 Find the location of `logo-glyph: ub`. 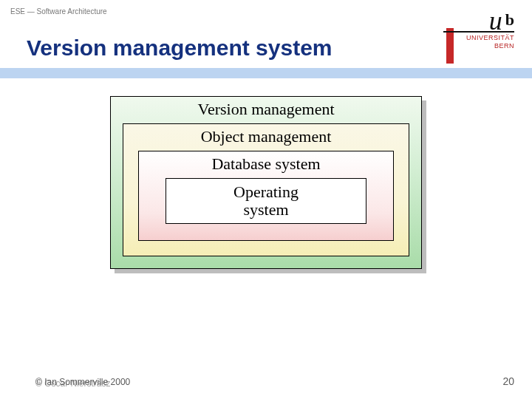

logo-glyph: ub is located at coordinates (479, 16).